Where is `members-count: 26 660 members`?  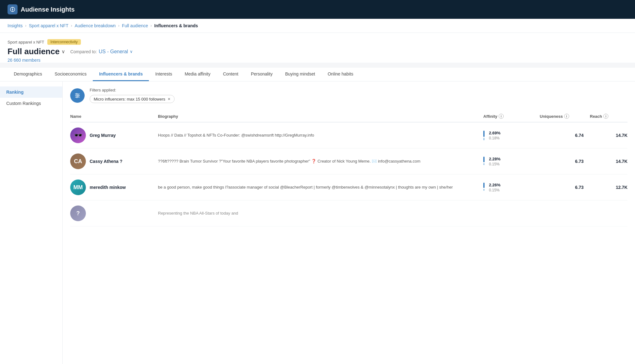 members-count: 26 660 members is located at coordinates (318, 60).